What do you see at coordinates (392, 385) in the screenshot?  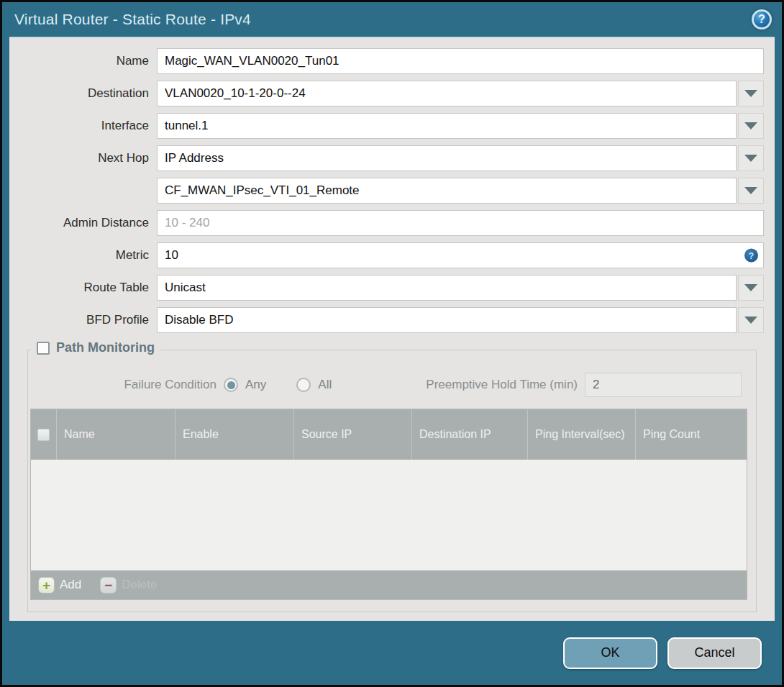 I see `failure-condition-row: Failure Condition Any All Preemptive Hol…` at bounding box center [392, 385].